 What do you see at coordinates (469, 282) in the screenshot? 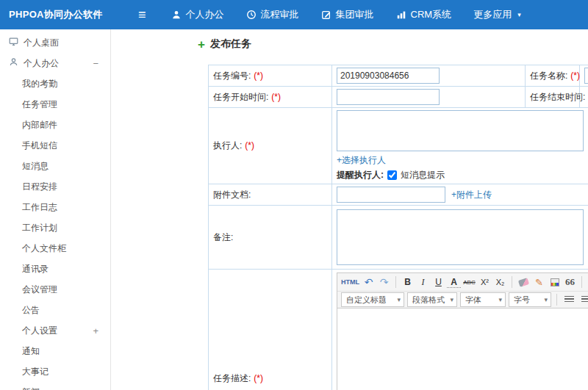
I see `strikethrough-button: ABC` at bounding box center [469, 282].